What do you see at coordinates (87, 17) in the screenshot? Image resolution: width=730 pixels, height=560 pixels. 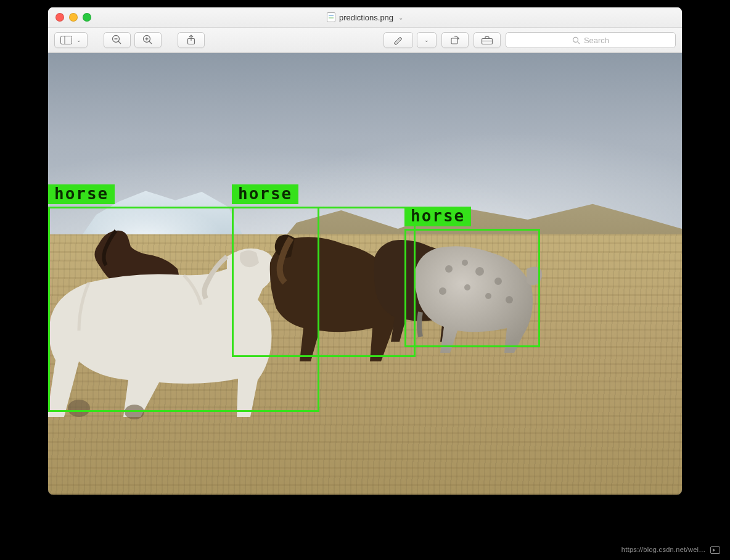 I see `zoom-window-button` at bounding box center [87, 17].